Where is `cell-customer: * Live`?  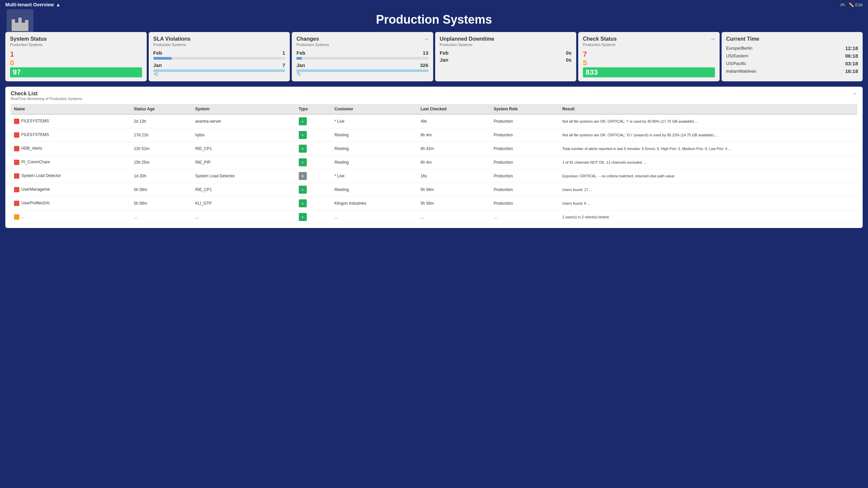 cell-customer: * Live is located at coordinates (374, 176).